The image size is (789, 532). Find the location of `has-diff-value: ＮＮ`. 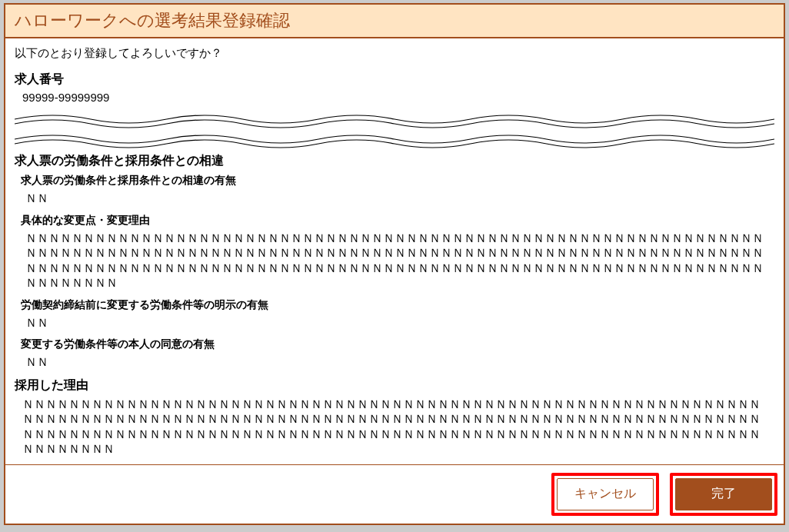

has-diff-value: ＮＮ is located at coordinates (394, 198).